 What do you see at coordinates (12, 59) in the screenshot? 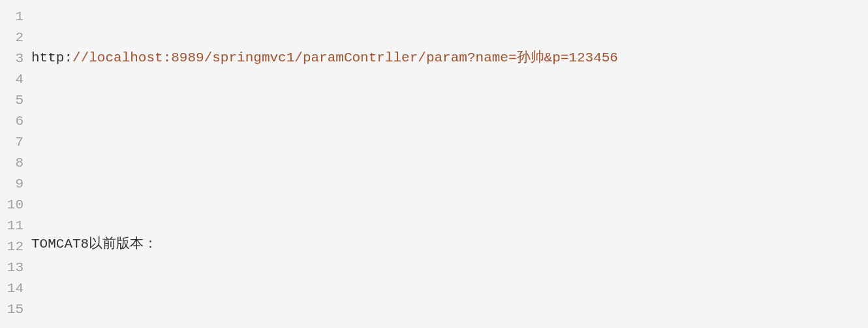
I see `line-number: 3` at bounding box center [12, 59].